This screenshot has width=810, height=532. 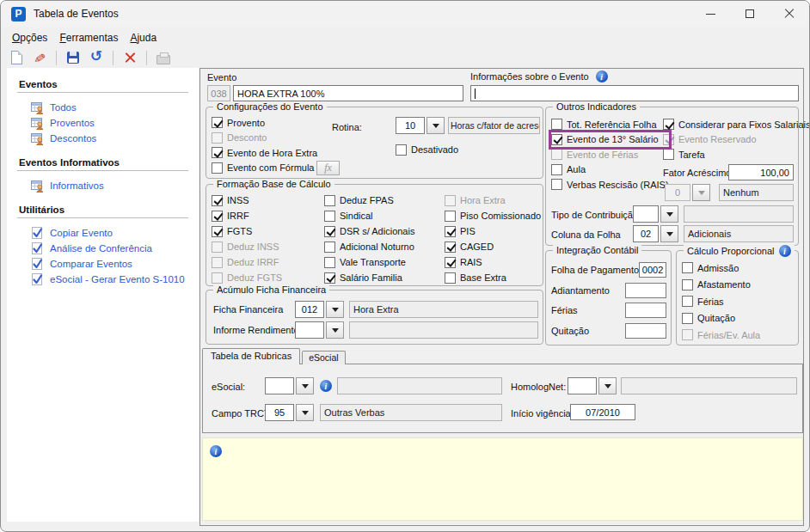 What do you see at coordinates (603, 413) in the screenshot?
I see `inicio-vigencia-field: 07/2010` at bounding box center [603, 413].